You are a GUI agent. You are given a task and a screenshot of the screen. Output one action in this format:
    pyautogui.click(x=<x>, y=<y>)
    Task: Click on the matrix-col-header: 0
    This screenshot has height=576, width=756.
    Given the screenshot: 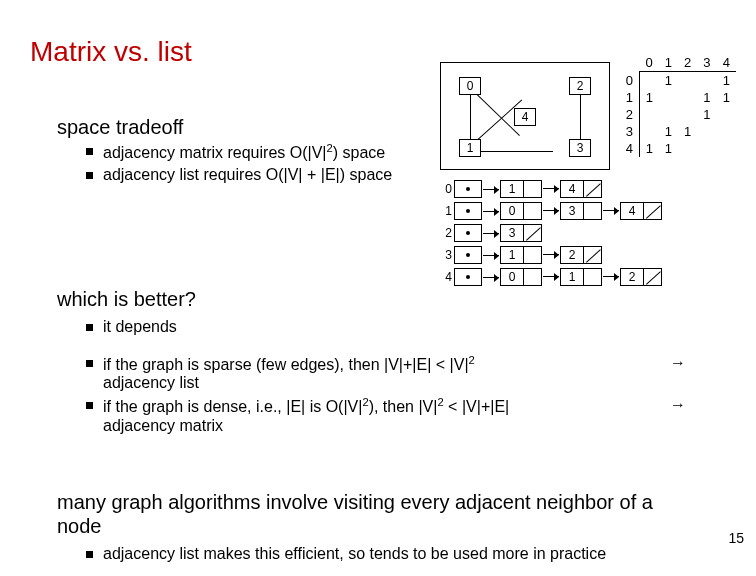 What is the action you would take?
    pyautogui.click(x=648, y=63)
    